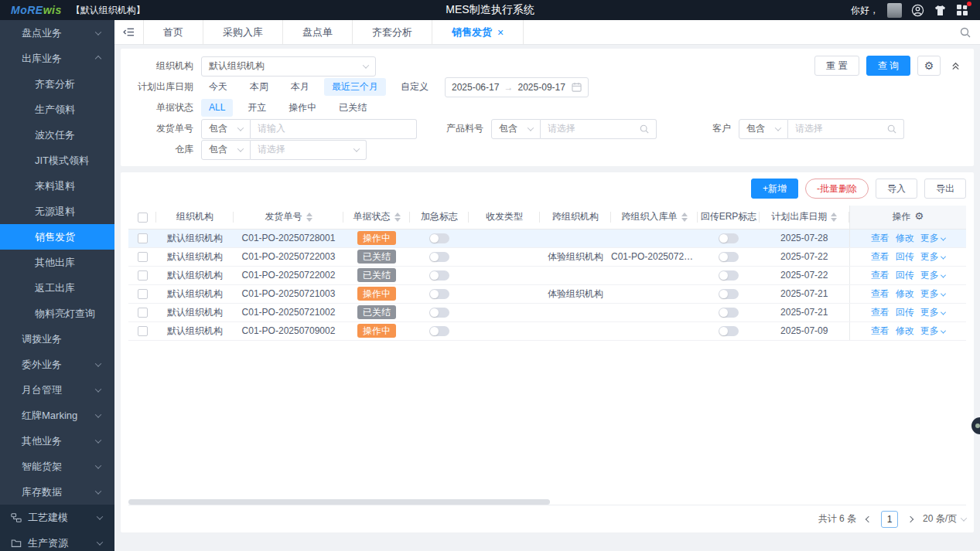 This screenshot has height=551, width=980. I want to click on theme-shirt-icon, so click(940, 10).